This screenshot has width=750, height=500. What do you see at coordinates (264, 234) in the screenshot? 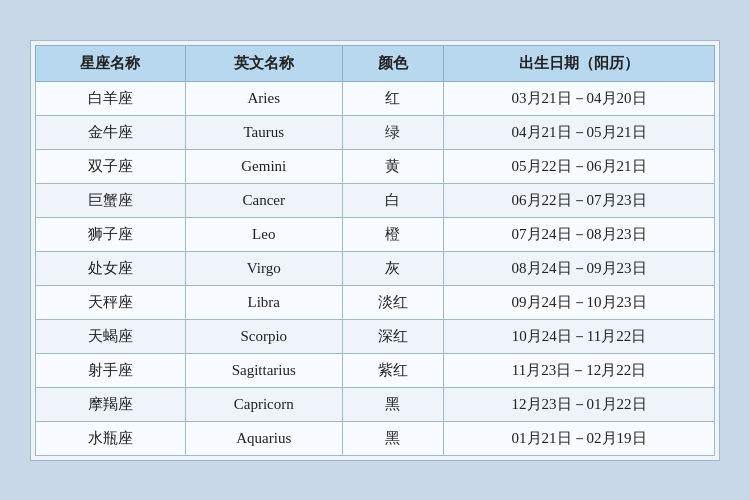
I see `cell-english-name: Leo` at bounding box center [264, 234].